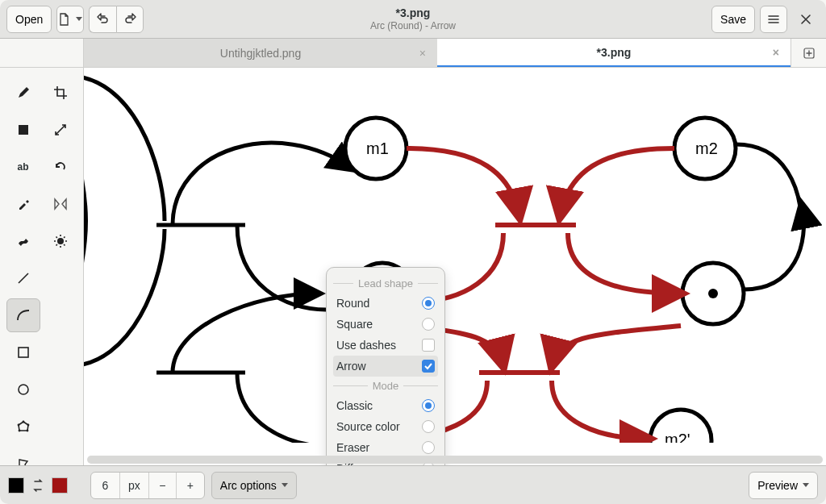 This screenshot has height=504, width=826. I want to click on option-round: Round, so click(386, 303).